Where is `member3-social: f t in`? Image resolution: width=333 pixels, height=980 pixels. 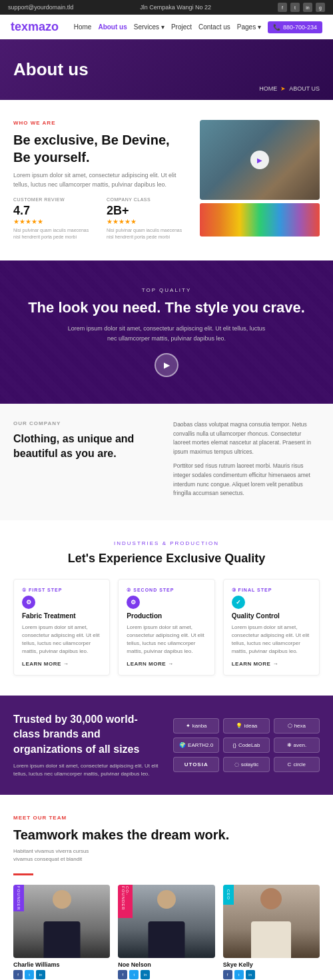 member3-social: f t in is located at coordinates (272, 975).